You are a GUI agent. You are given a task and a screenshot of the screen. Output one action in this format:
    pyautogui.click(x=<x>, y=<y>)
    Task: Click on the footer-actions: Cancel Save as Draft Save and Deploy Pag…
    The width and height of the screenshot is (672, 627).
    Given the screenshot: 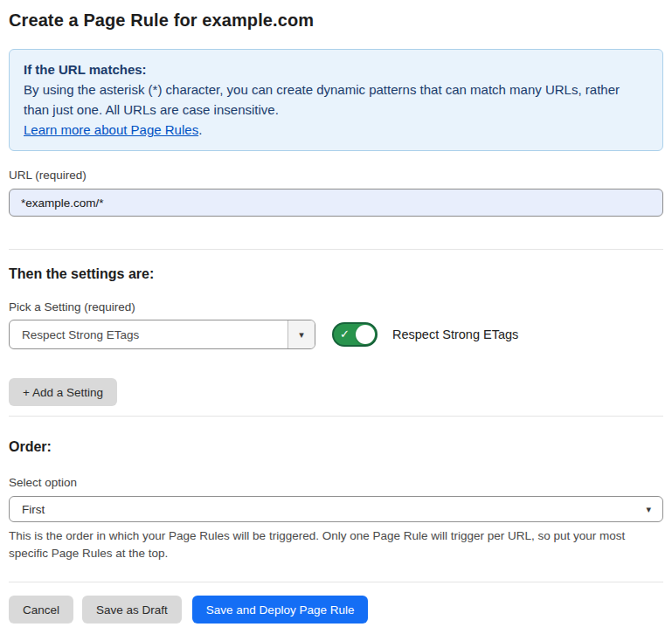 What is the action you would take?
    pyautogui.click(x=336, y=610)
    